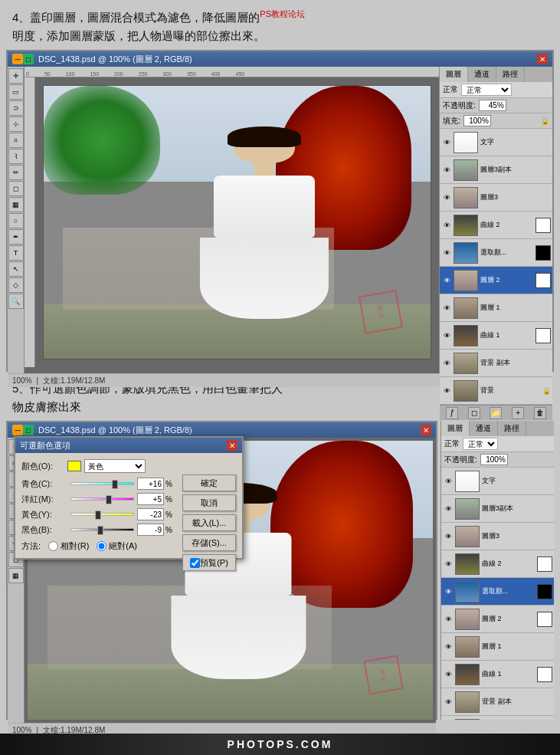 The image size is (560, 755). I want to click on layer-eye-9: 👁, so click(447, 391).